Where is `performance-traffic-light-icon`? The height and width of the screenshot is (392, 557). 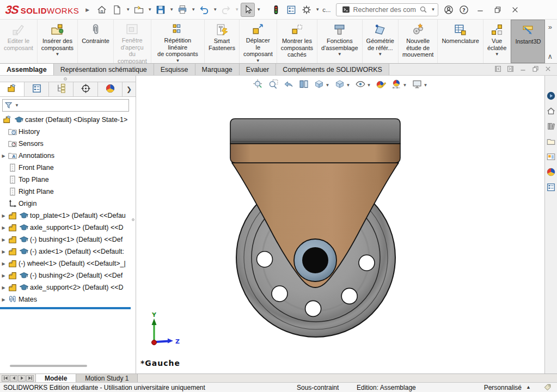 performance-traffic-light-icon is located at coordinates (276, 10).